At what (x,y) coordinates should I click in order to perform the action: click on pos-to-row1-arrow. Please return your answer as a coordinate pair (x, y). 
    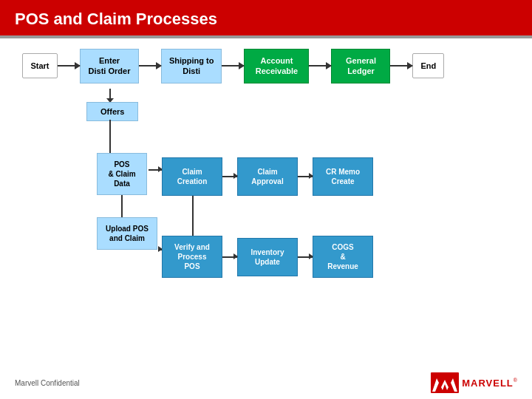
    Looking at the image, I should click on (155, 170).